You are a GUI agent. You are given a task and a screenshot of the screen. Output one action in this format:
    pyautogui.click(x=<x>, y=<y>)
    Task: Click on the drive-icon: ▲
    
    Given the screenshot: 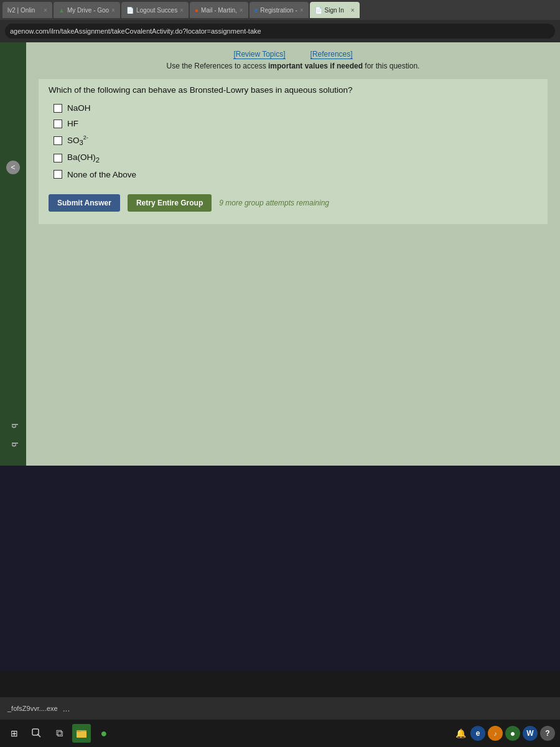 What is the action you would take?
    pyautogui.click(x=62, y=10)
    